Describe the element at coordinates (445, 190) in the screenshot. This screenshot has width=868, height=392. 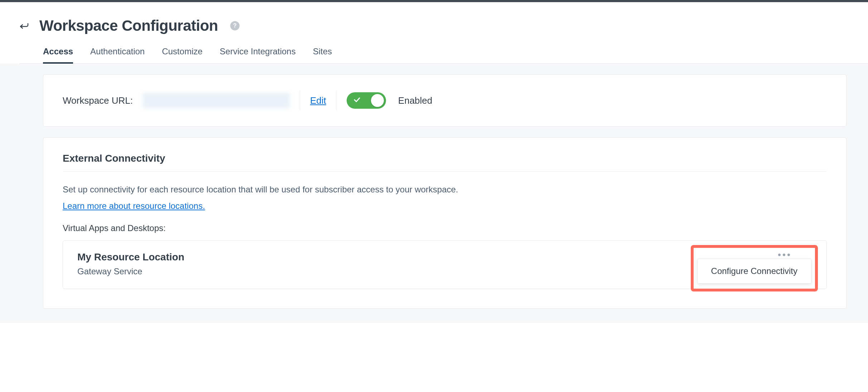
I see `external-connectivity-description: Set up connectivity for each resource lo…` at that location.